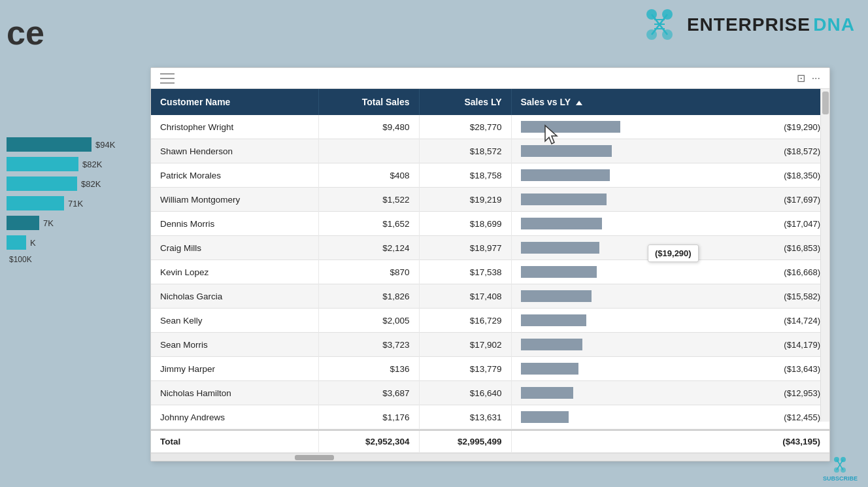 This screenshot has height=487, width=868. What do you see at coordinates (659, 25) in the screenshot?
I see `dna-icon` at bounding box center [659, 25].